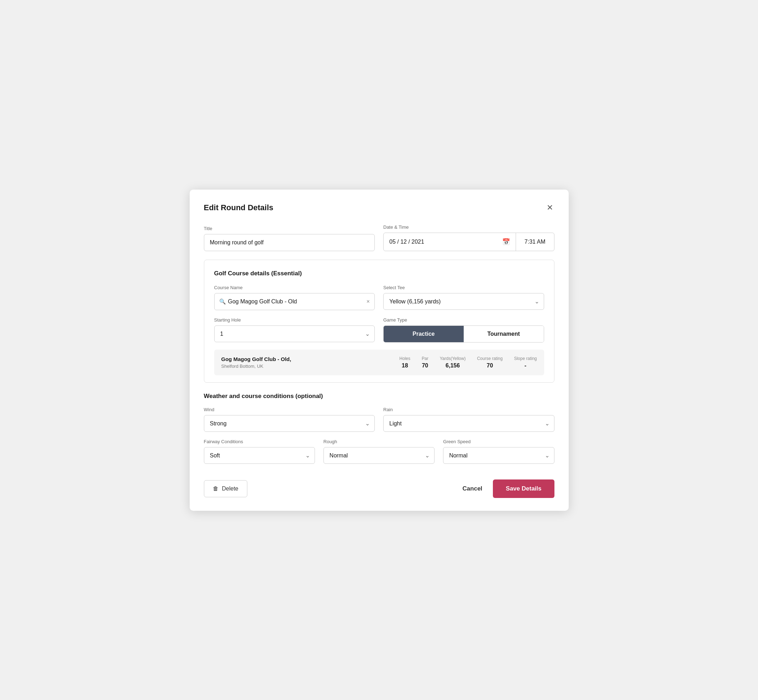  What do you see at coordinates (290, 409) in the screenshot?
I see `wind-label: Wind` at bounding box center [290, 409].